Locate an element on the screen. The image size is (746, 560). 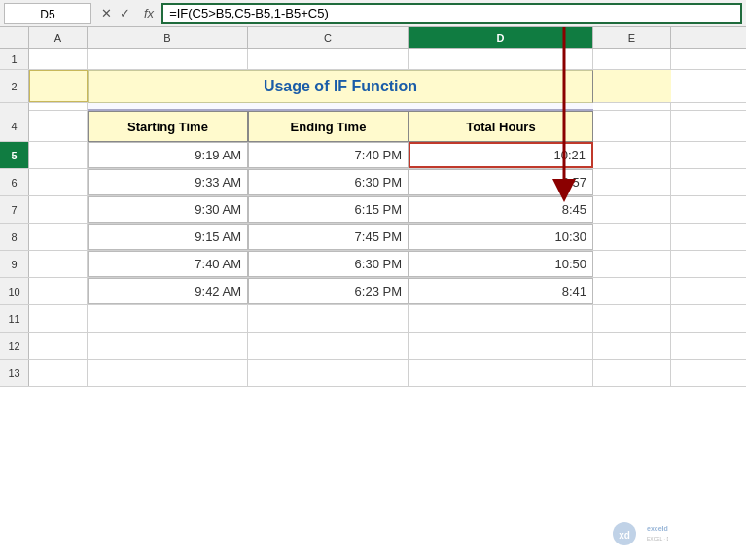
row-1: 1 is located at coordinates (373, 59).